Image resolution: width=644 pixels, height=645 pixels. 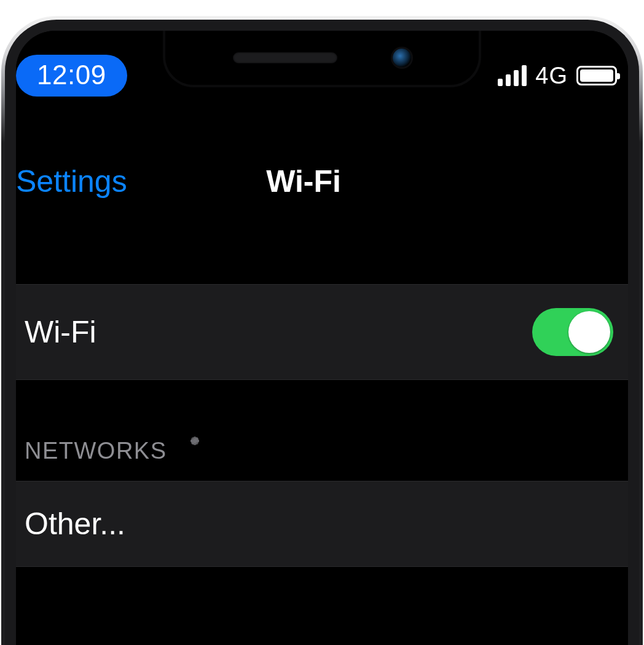 What do you see at coordinates (285, 58) in the screenshot?
I see `speaker-grille-icon` at bounding box center [285, 58].